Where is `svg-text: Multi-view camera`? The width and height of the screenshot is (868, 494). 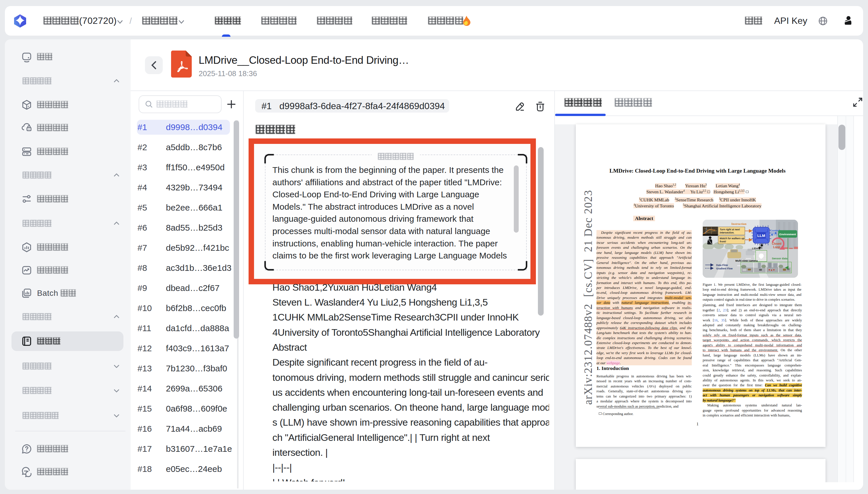
svg-text: Multi-view camera is located at coordinates (747, 261).